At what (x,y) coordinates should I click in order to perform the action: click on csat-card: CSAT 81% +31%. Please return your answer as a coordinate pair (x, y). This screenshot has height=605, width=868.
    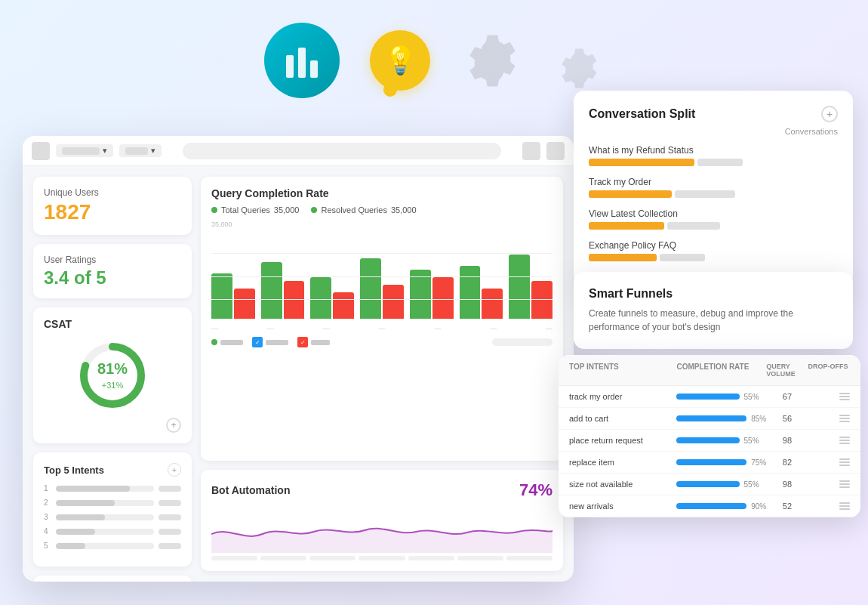
    Looking at the image, I should click on (112, 375).